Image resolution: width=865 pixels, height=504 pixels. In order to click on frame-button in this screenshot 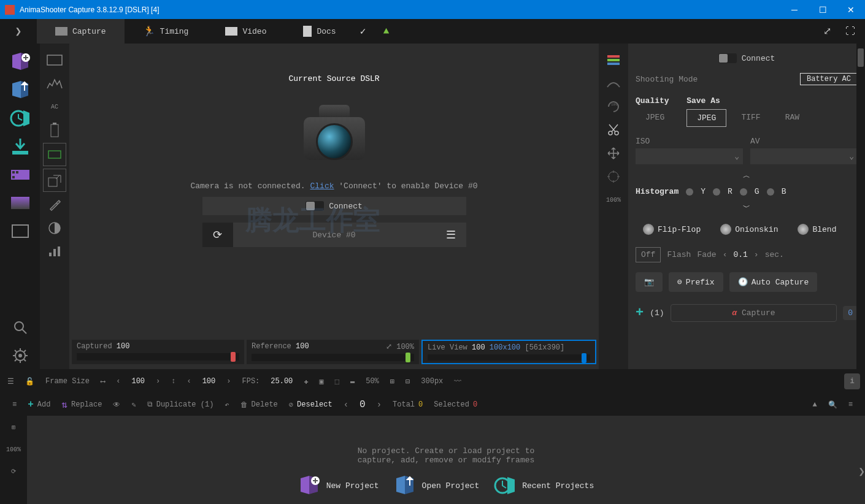, I will do `click(20, 231)`.